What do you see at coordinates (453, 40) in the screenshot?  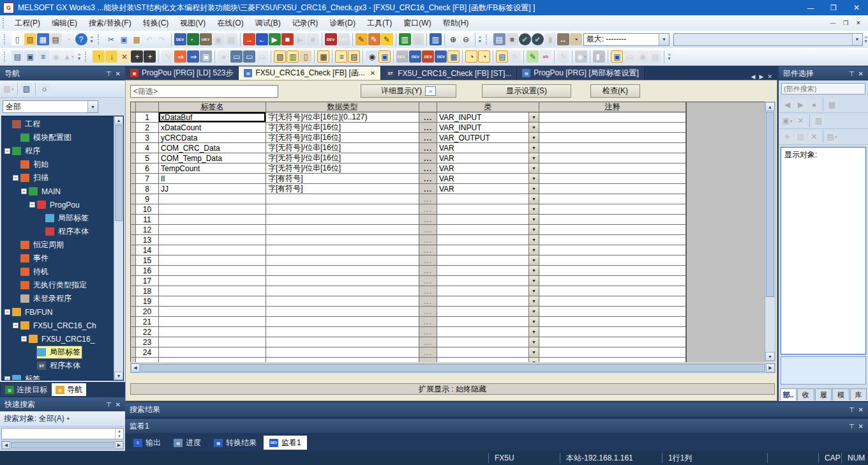 I see `zoom-in-icon: ⊕` at bounding box center [453, 40].